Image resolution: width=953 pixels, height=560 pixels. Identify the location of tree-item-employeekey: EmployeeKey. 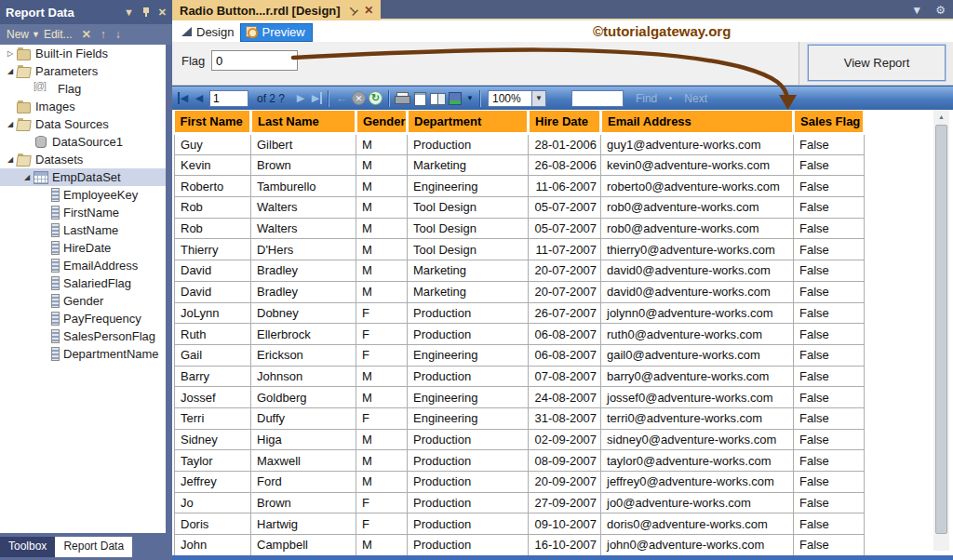
(83, 195).